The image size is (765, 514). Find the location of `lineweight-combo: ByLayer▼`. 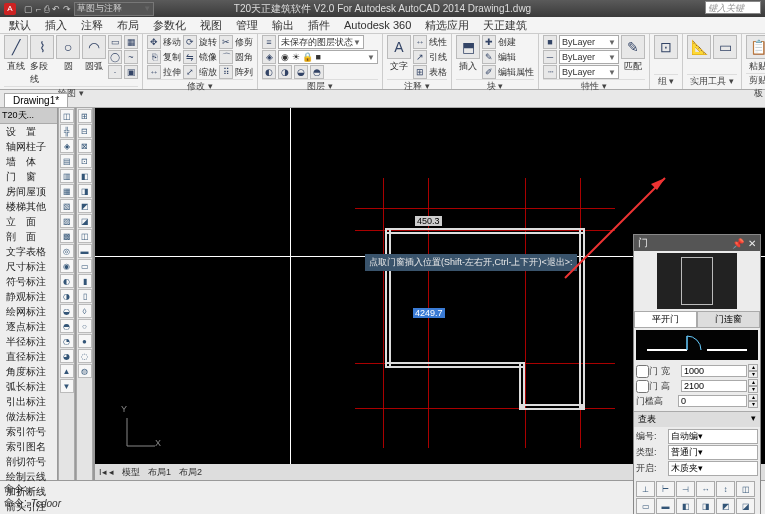

lineweight-combo: ByLayer▼ is located at coordinates (589, 57).